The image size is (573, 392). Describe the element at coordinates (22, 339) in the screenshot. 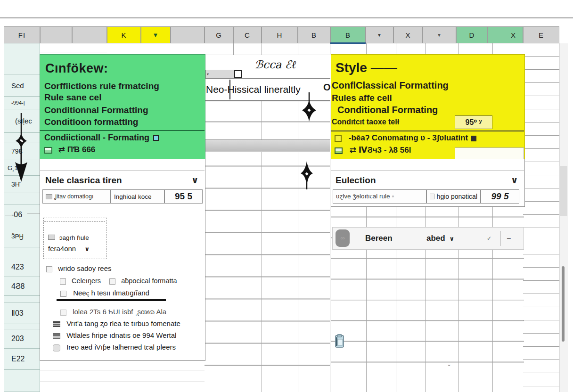

I see `row-header: 203` at that location.